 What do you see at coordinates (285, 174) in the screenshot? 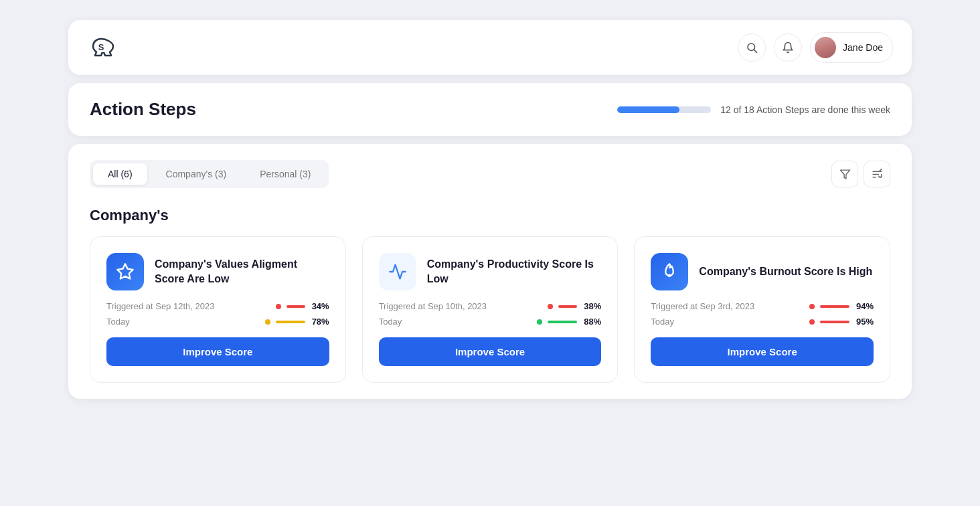
I see `tab-personal: Personal (3)` at bounding box center [285, 174].